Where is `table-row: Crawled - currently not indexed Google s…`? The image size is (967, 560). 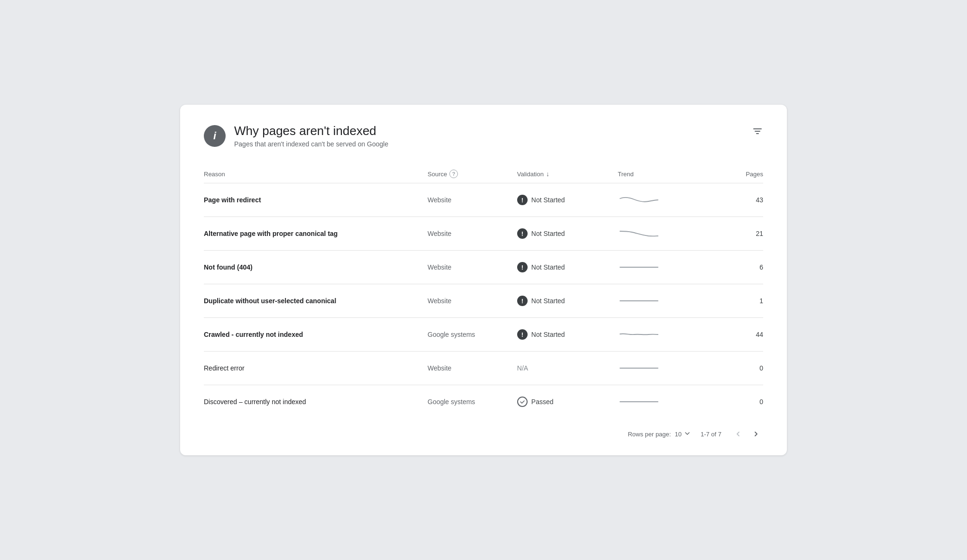 table-row: Crawled - currently not indexed Google s… is located at coordinates (484, 334).